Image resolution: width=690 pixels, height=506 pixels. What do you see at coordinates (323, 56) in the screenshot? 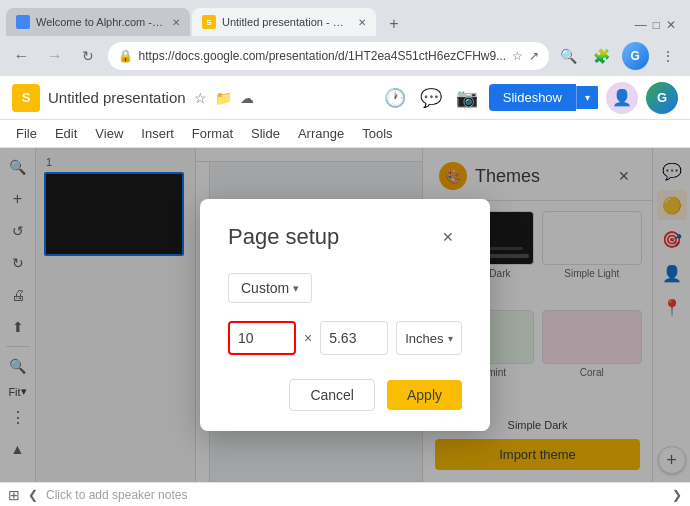
I see `url-text: https://docs.google.com/presentation/d/1…` at bounding box center [323, 56].